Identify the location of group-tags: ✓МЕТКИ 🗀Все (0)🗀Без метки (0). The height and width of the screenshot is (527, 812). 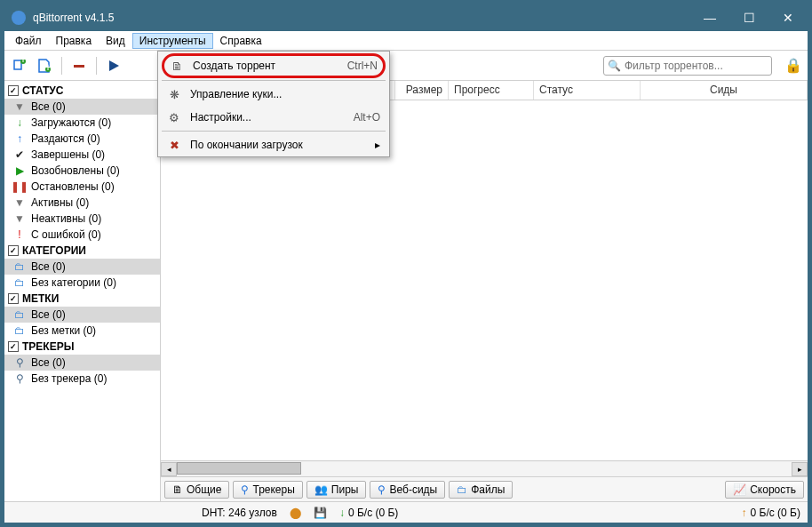
(82, 315).